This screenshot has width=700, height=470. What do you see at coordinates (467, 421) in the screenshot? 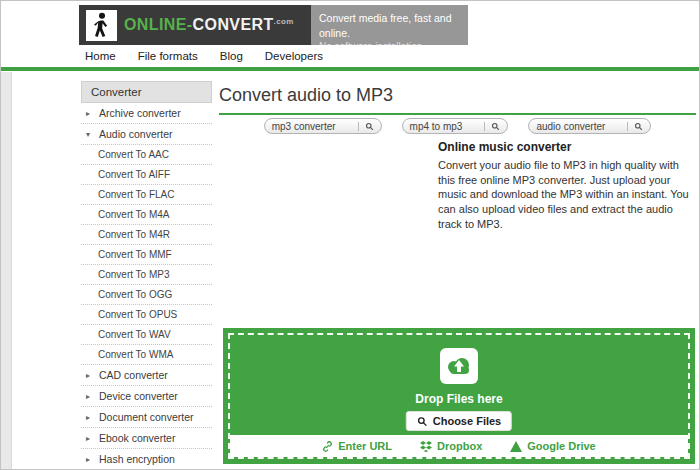
I see `choose-files-label: Choose Files` at bounding box center [467, 421].